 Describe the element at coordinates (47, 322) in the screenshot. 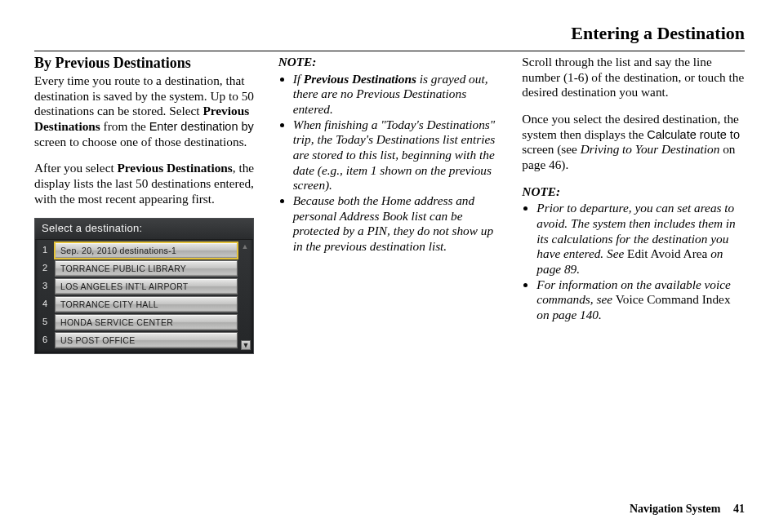

I see `row-number: 5` at that location.